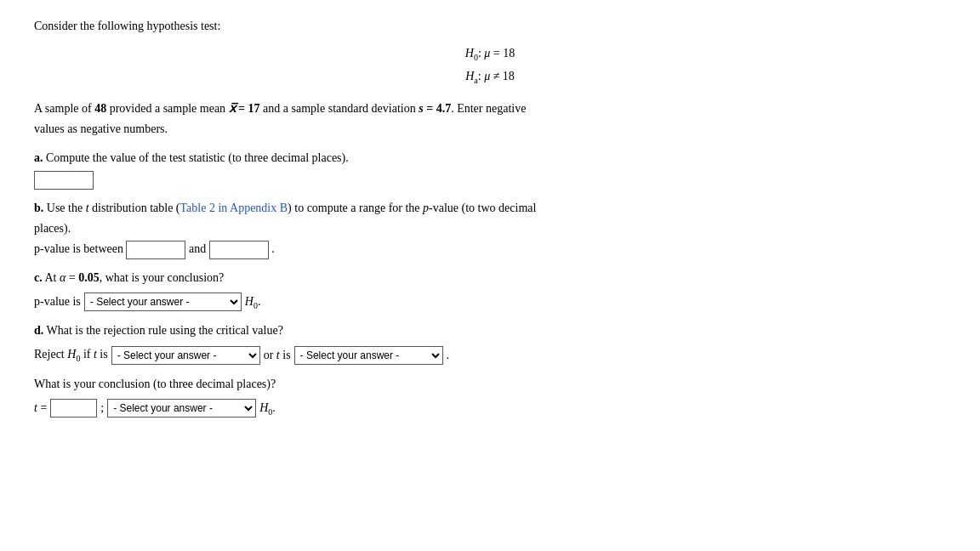 This screenshot has height=551, width=980. What do you see at coordinates (163, 302) in the screenshot?
I see `pvalue-conclusion-select: - Select your answer - less than or equa…` at bounding box center [163, 302].